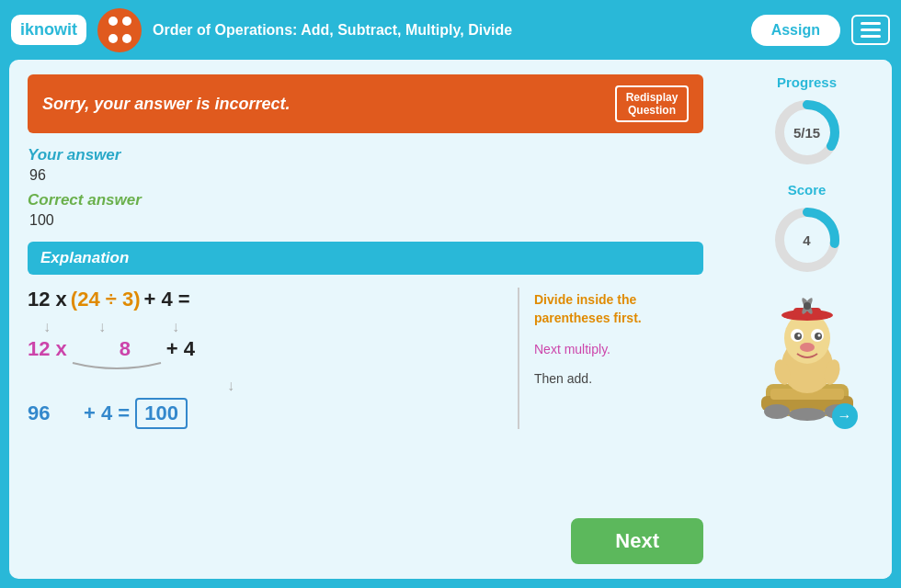 Image resolution: width=901 pixels, height=588 pixels. I want to click on arrow-circle: →, so click(845, 416).